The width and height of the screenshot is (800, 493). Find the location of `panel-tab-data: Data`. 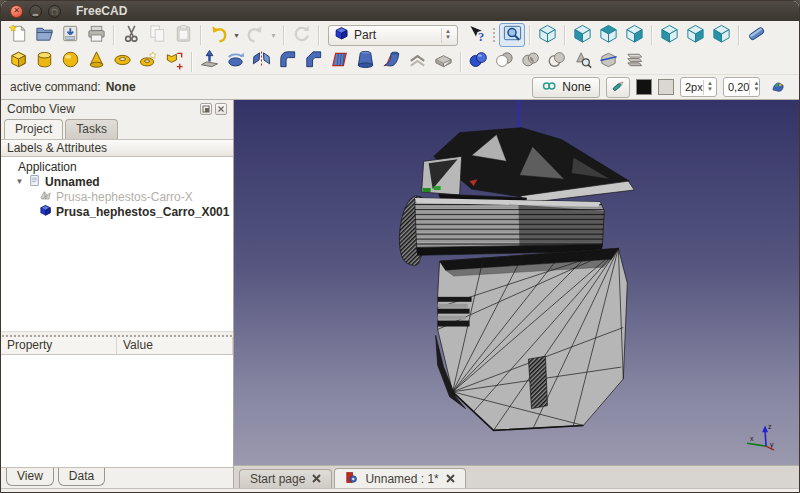

panel-tab-data: Data is located at coordinates (82, 477).